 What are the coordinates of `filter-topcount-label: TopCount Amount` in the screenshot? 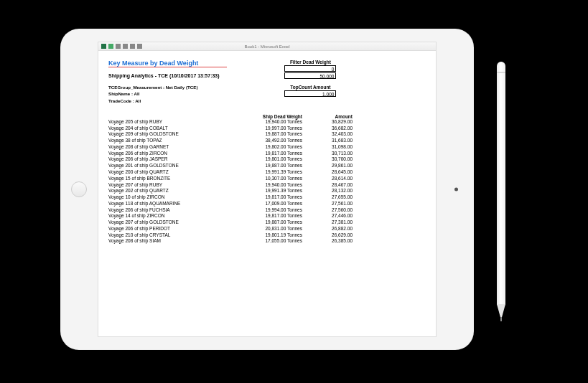 It's located at (310, 88).